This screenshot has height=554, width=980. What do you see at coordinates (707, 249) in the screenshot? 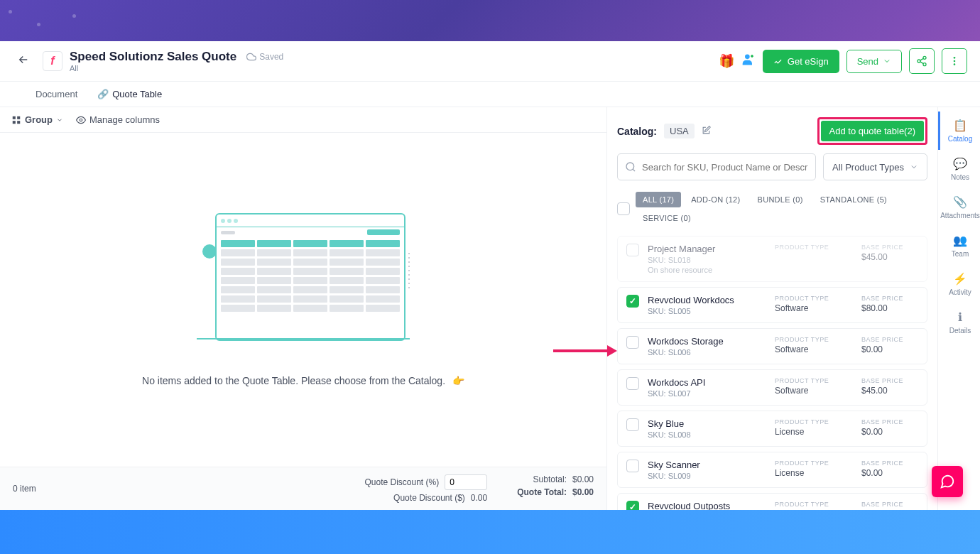
I see `product-name: Project Manager` at bounding box center [707, 249].